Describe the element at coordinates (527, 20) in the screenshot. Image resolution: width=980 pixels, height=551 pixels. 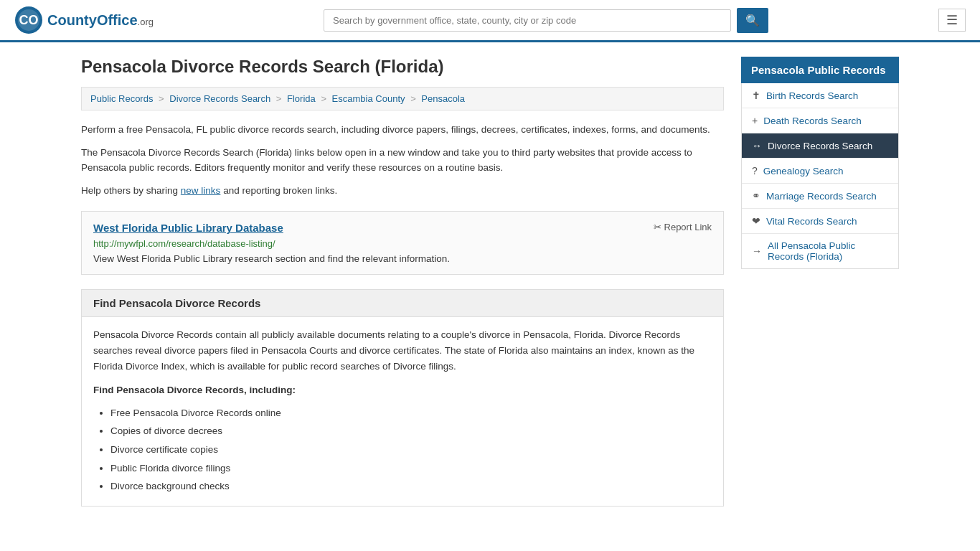
I see `search-input` at that location.